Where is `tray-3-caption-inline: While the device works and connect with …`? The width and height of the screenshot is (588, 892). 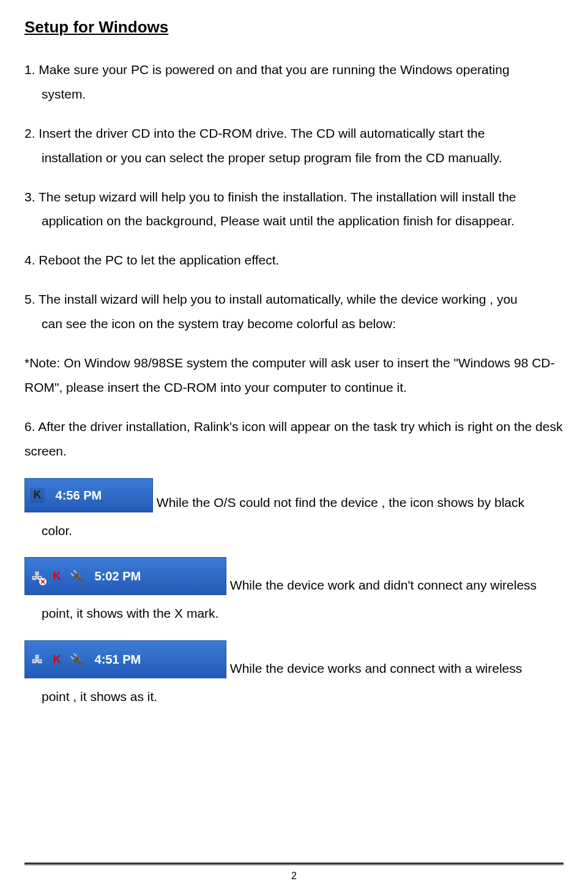 tray-3-caption-inline: While the device works and connect with … is located at coordinates (376, 669).